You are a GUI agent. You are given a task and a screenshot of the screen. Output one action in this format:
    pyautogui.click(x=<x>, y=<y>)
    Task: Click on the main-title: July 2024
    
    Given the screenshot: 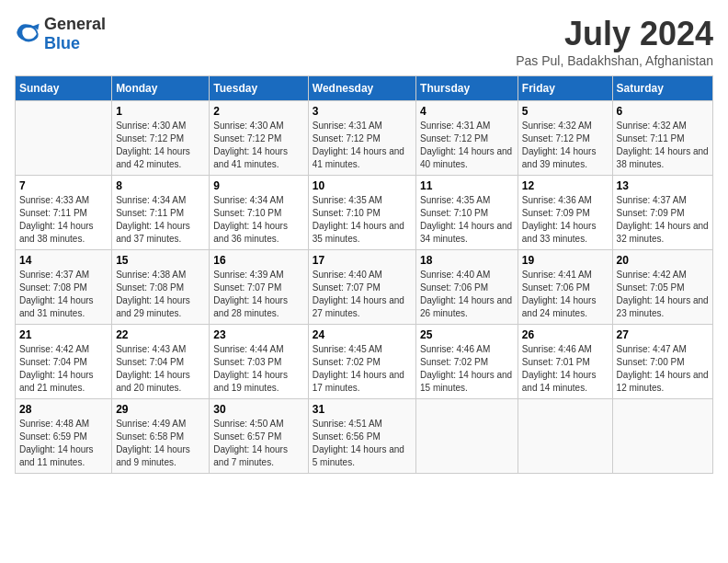 What is the action you would take?
    pyautogui.click(x=614, y=34)
    